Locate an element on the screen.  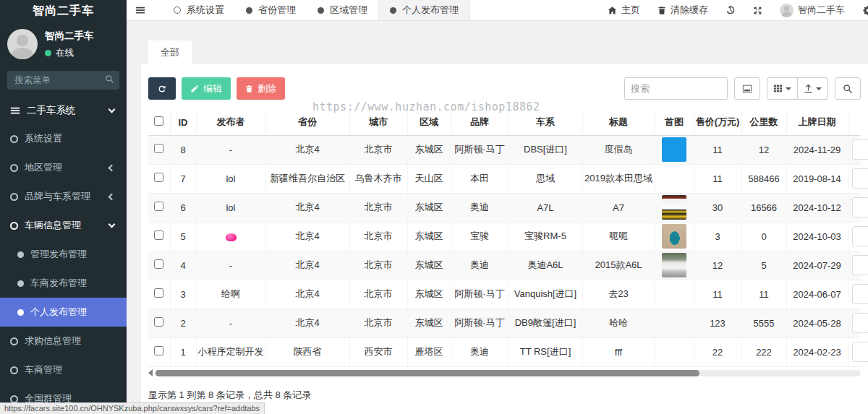
sidebar-toggle-button is located at coordinates (140, 10).